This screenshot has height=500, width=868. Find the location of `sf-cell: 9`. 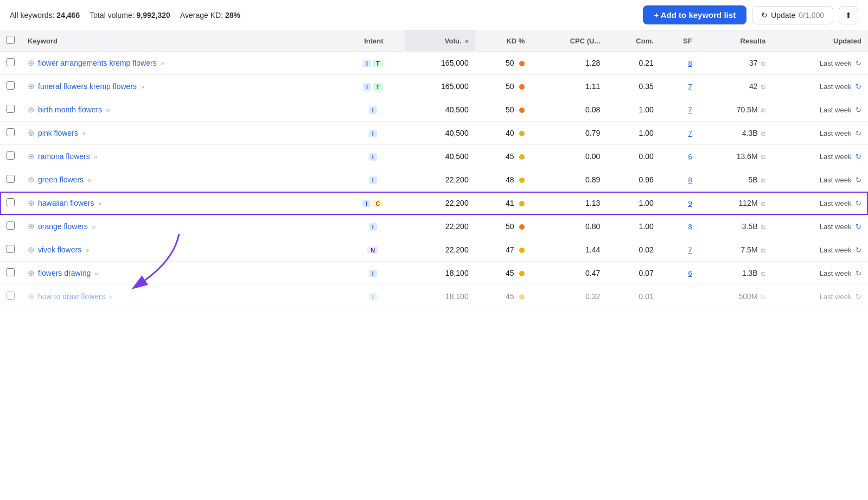

sf-cell: 9 is located at coordinates (679, 203).